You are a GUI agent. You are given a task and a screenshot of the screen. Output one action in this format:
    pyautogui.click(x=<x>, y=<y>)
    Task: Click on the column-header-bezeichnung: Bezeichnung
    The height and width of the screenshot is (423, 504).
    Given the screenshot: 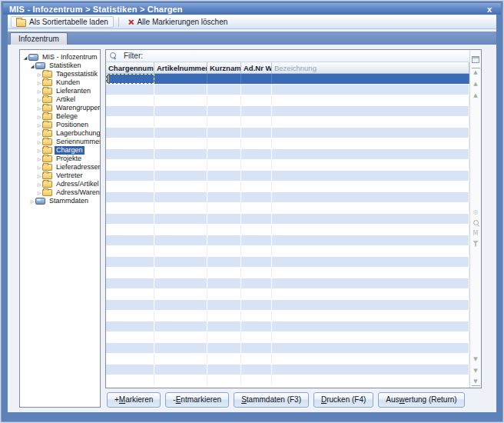 What is the action you would take?
    pyautogui.click(x=370, y=68)
    